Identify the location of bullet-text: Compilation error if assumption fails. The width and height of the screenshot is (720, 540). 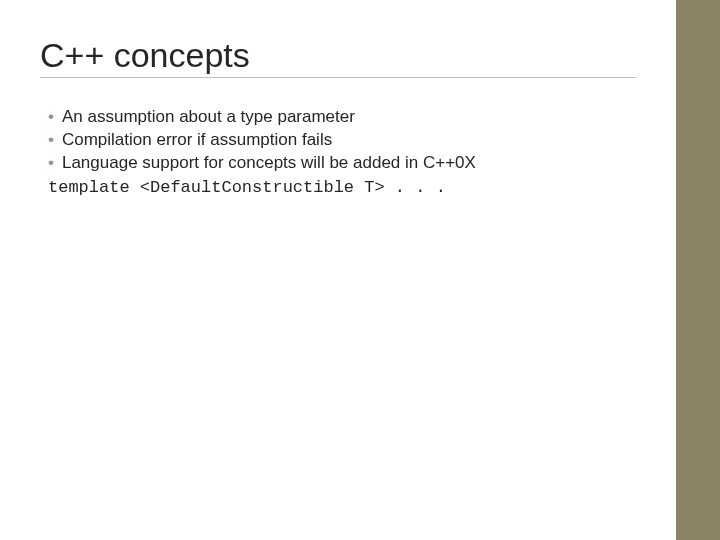
(349, 140).